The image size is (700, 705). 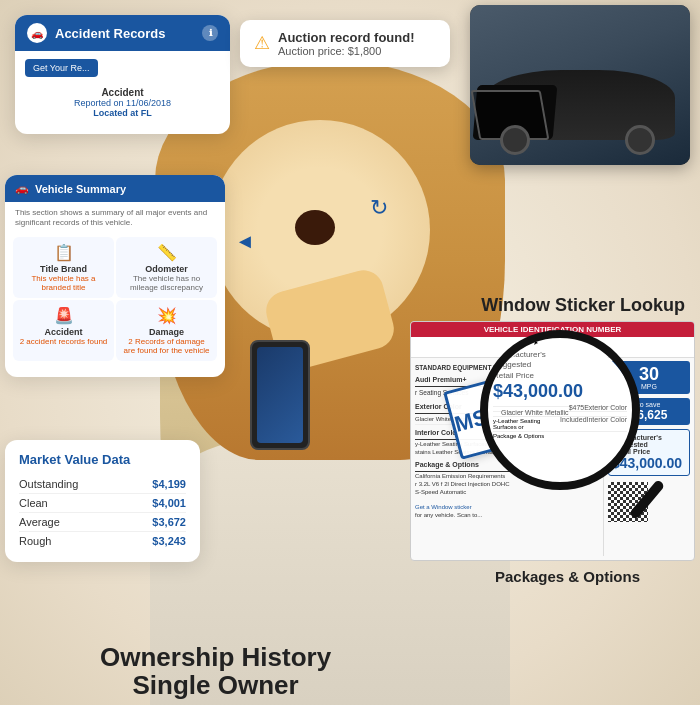 I want to click on mv-row-outstanding: Outstanding $4,199, so click(x=102, y=484).